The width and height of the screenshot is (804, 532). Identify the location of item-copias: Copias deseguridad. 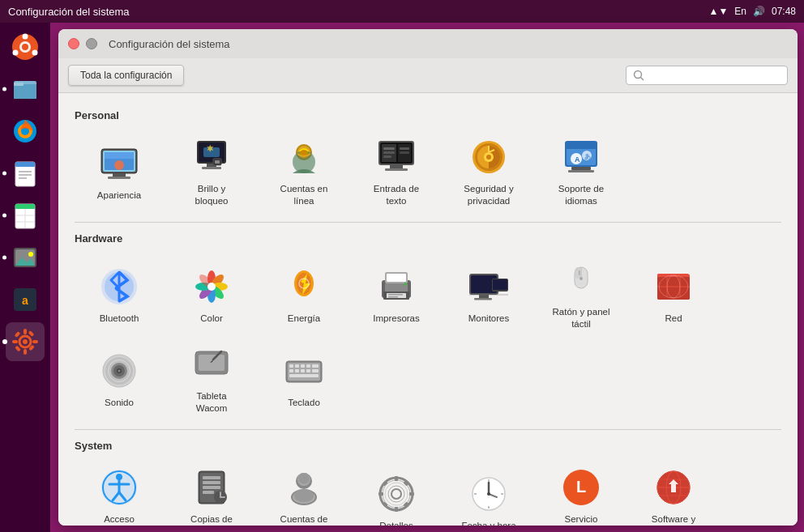
(212, 494).